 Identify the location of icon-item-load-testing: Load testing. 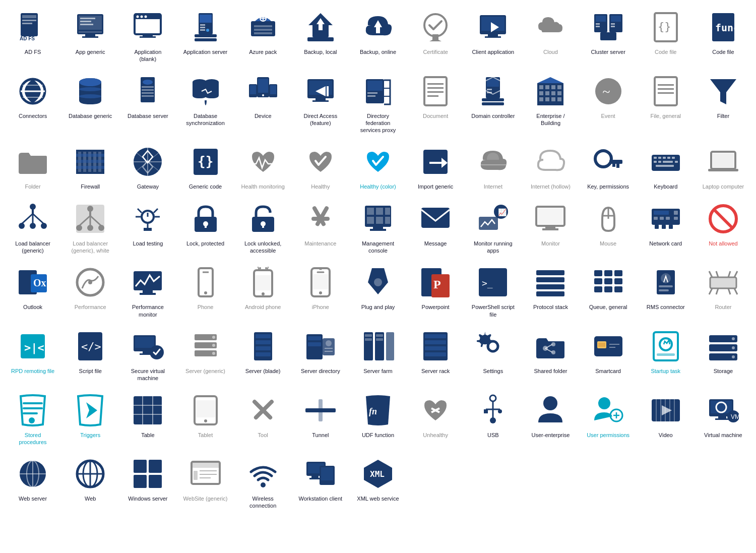
(148, 228).